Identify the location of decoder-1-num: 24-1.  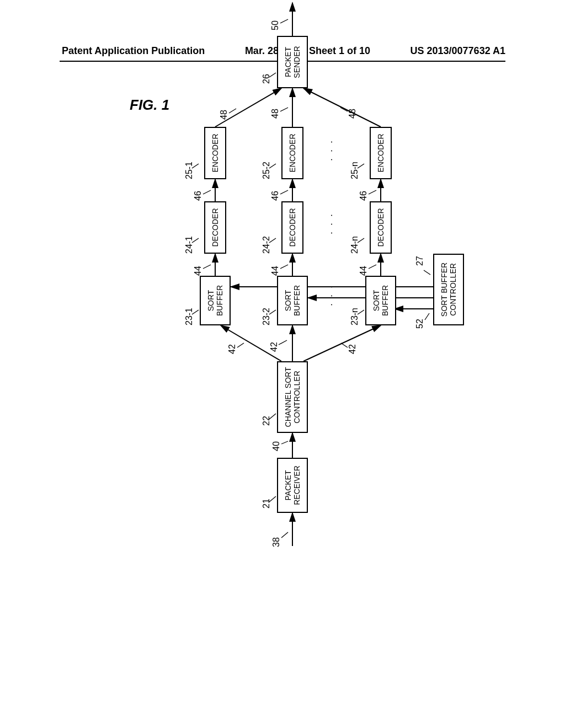
(189, 245).